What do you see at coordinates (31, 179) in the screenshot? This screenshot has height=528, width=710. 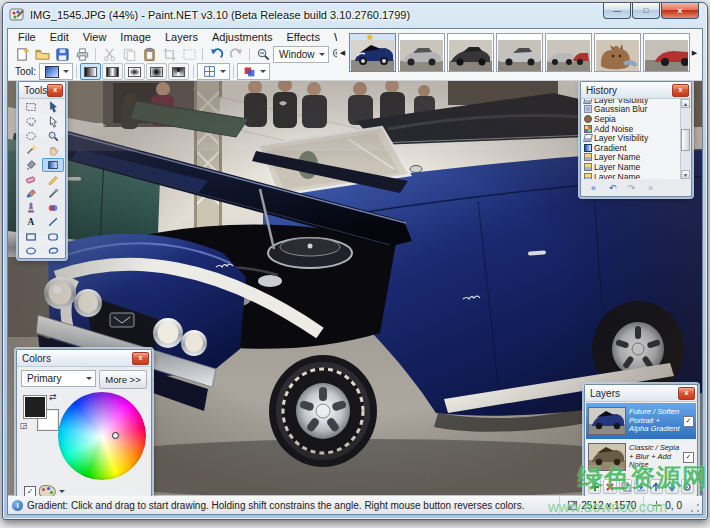 I see `eraser-tool` at bounding box center [31, 179].